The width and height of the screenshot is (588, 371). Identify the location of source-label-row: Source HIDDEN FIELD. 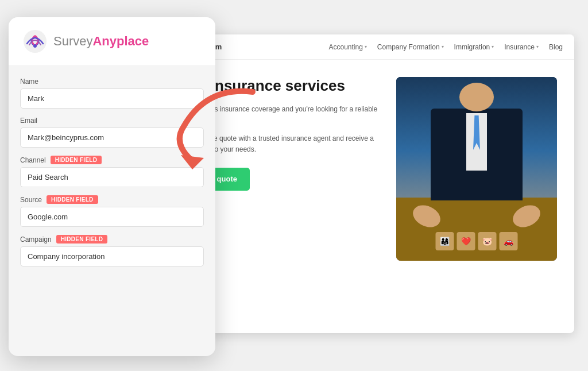
(112, 200).